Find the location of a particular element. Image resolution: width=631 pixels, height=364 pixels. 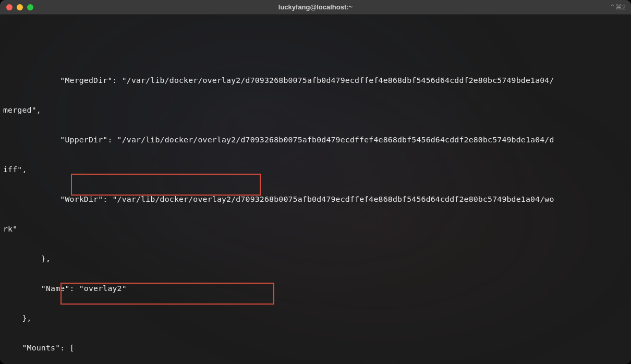

shortcut-hint: ⌃⌘2 is located at coordinates (617, 7).